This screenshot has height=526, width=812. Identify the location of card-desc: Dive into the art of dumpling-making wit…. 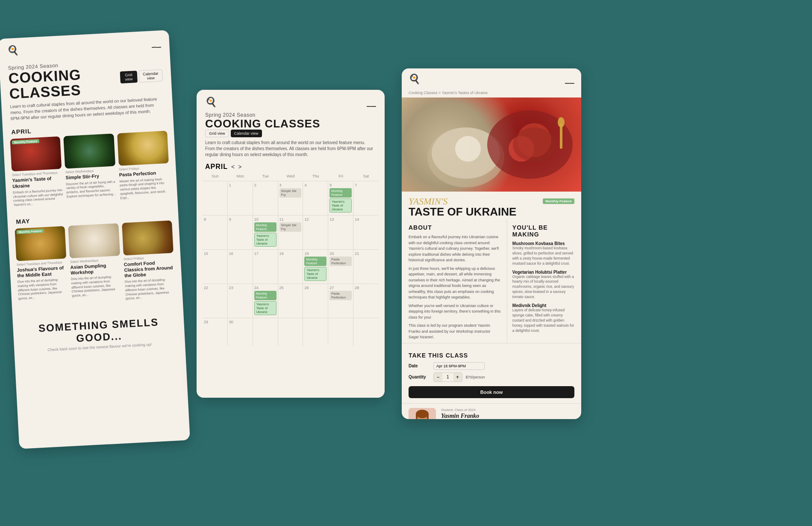
(150, 289).